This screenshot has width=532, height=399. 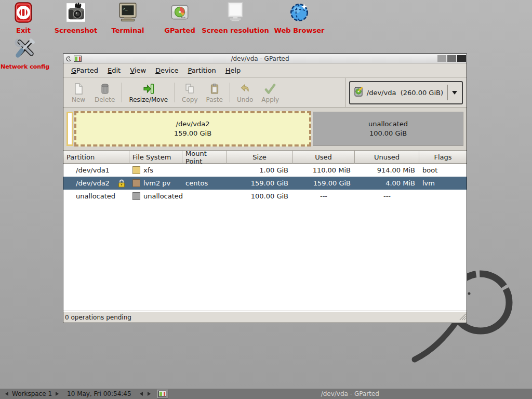 What do you see at coordinates (25, 66) in the screenshot?
I see `desktop-icon-label: Network config` at bounding box center [25, 66].